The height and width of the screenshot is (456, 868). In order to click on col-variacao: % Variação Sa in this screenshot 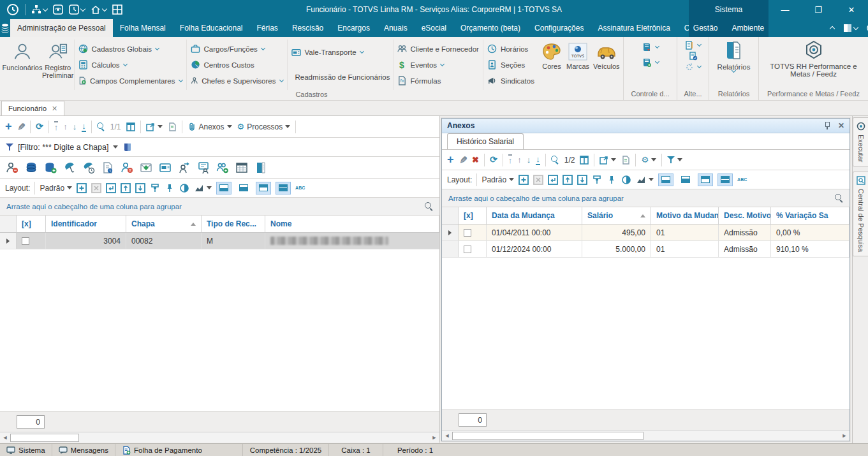, I will do `click(810, 216)`.